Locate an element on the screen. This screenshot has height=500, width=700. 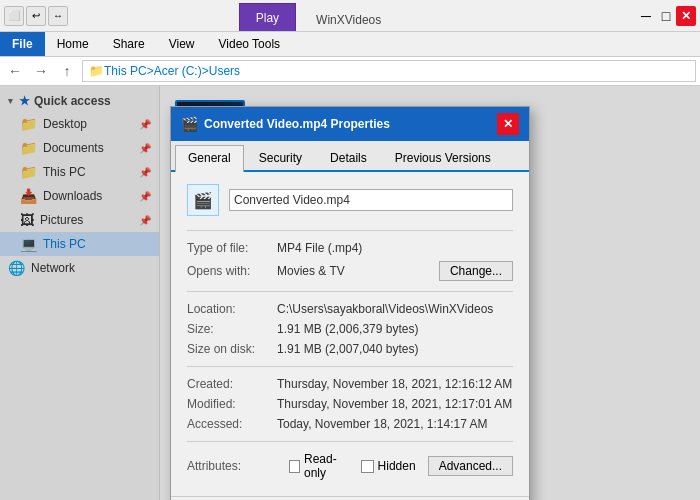
dialog-close-btn: ✕ is located at coordinates (508, 124).